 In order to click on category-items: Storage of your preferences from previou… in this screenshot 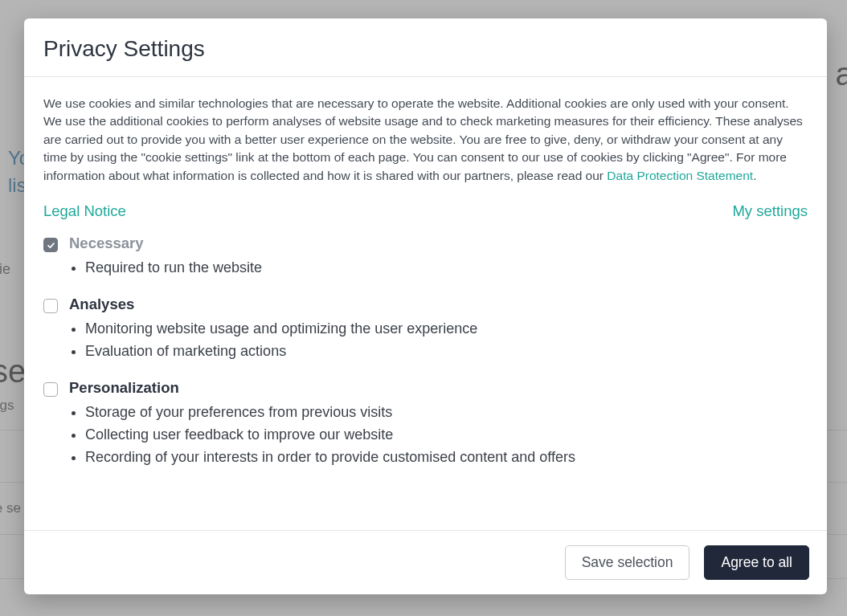, I will do `click(447, 435)`.